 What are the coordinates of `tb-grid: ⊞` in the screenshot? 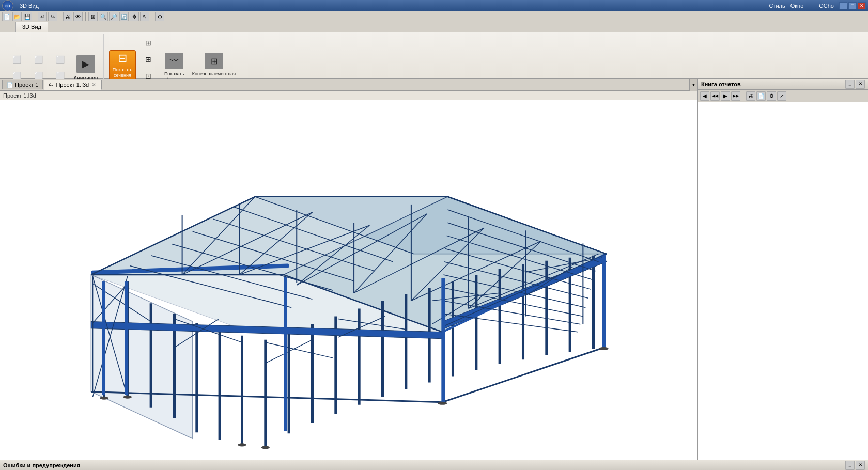 It's located at (93, 17).